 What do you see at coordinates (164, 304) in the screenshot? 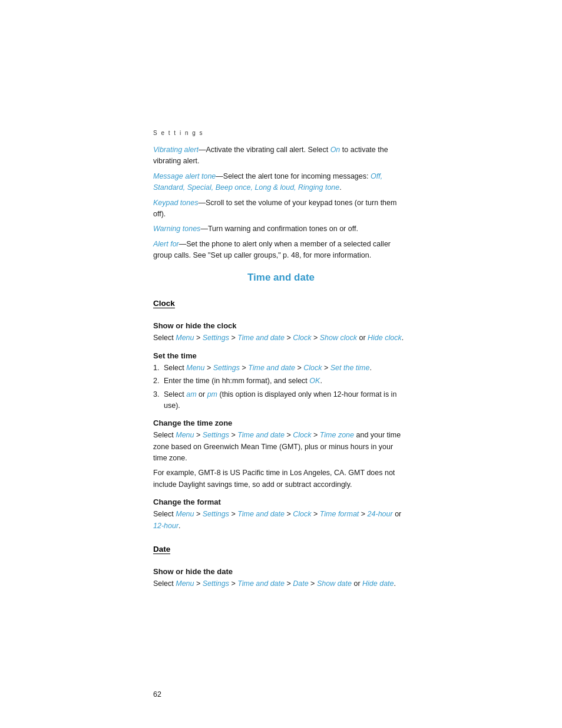
I see `clock-heading: Clock` at bounding box center [164, 304].